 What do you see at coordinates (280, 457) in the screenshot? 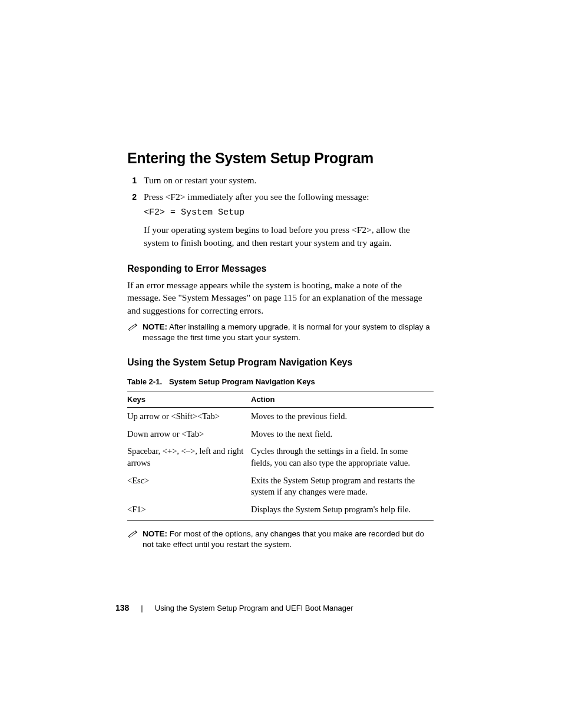
I see `table-row: Spacebar, <+>, <–>, left and right arrow…` at bounding box center [280, 457].